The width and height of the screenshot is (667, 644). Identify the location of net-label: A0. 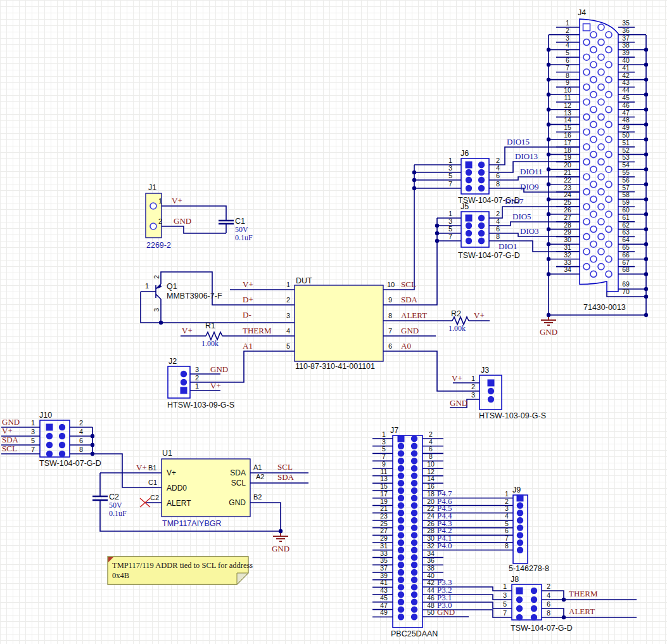
(406, 346).